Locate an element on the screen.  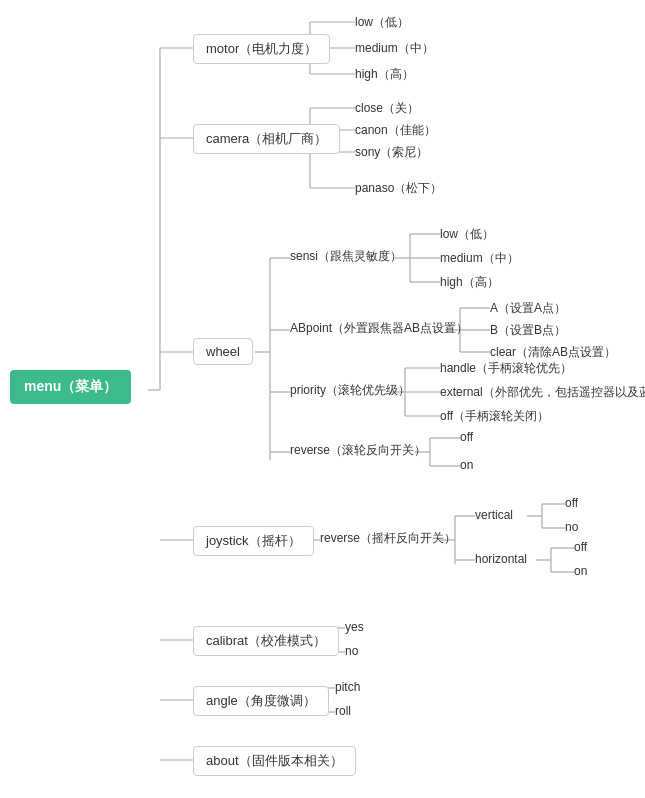
sensi-low-leaf: low（低） is located at coordinates (467, 234).